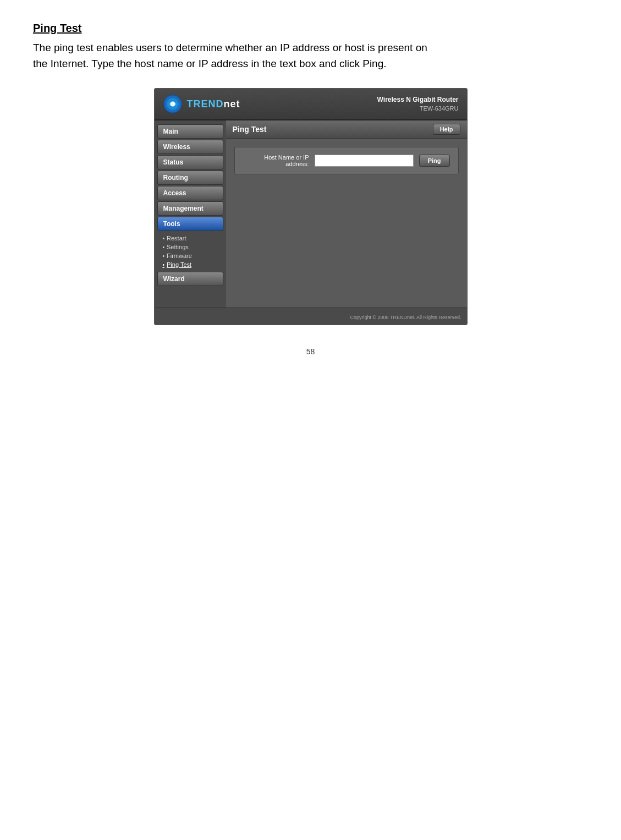 The height and width of the screenshot is (840, 621). Describe the element at coordinates (311, 207) in the screenshot. I see `router-ui: TRENDnet Wireless N Gigabit Router TEW-6…` at that location.